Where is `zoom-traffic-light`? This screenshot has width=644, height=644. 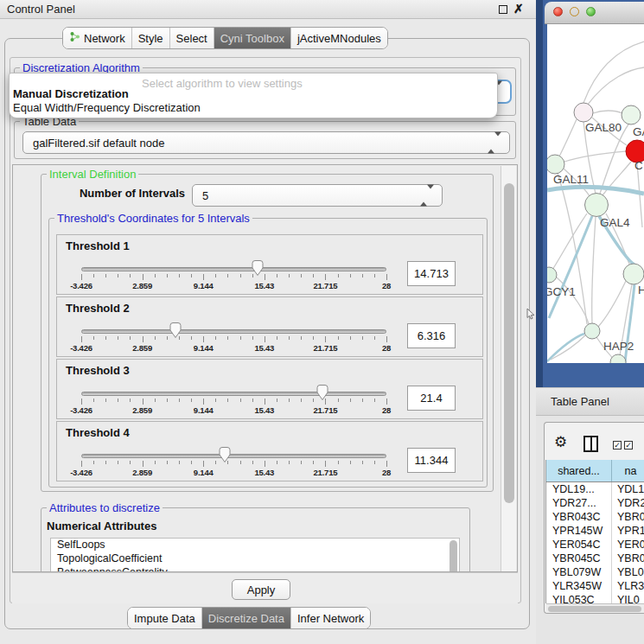
zoom-traffic-light is located at coordinates (591, 12).